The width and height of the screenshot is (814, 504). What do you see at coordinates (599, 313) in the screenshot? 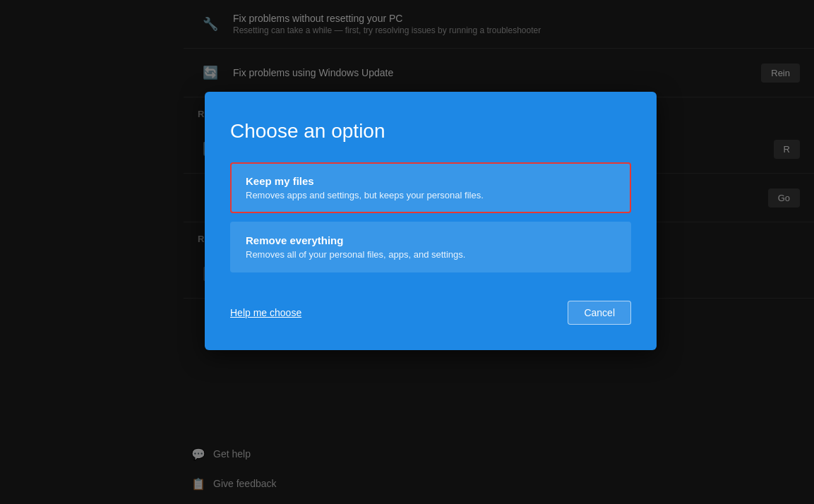
I see `cancel-button: Cancel` at bounding box center [599, 313].